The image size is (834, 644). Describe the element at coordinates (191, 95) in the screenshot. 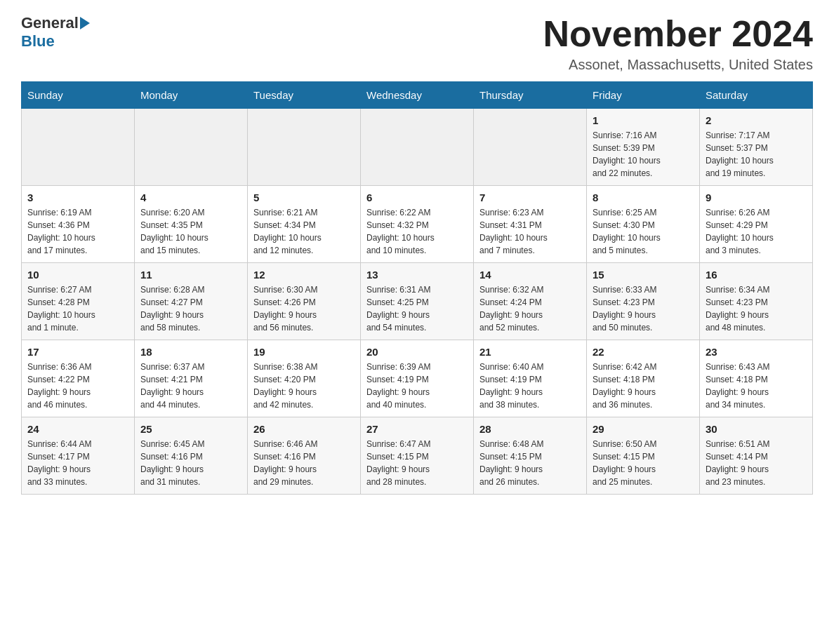

I see `day-header-monday: Monday` at that location.